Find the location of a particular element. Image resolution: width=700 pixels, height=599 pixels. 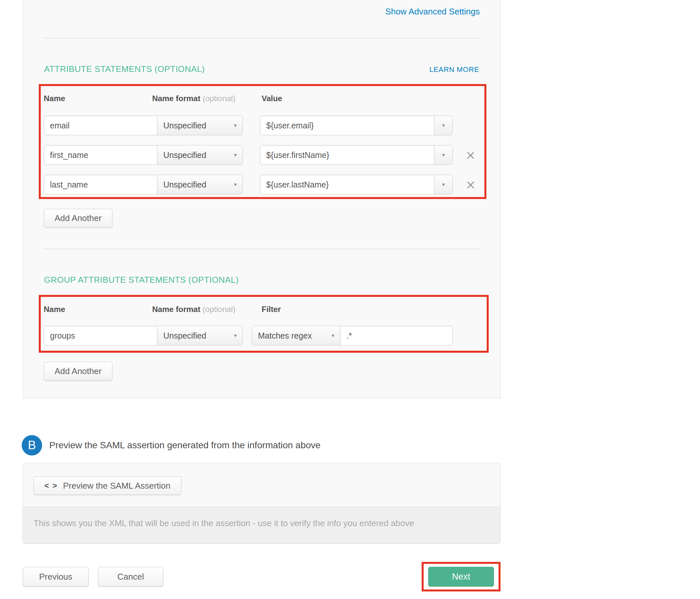

add-another-group-attribute-button: Add Another is located at coordinates (78, 371).